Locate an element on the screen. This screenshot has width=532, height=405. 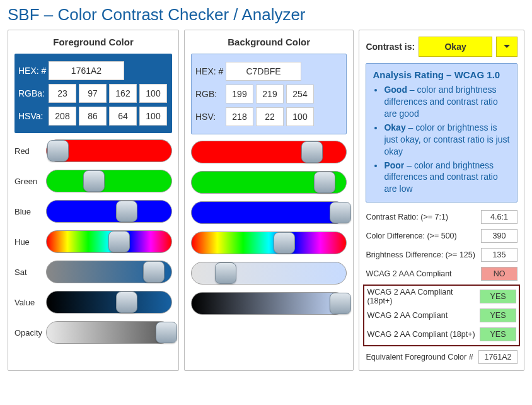
fg-red-slider is located at coordinates (109, 151).